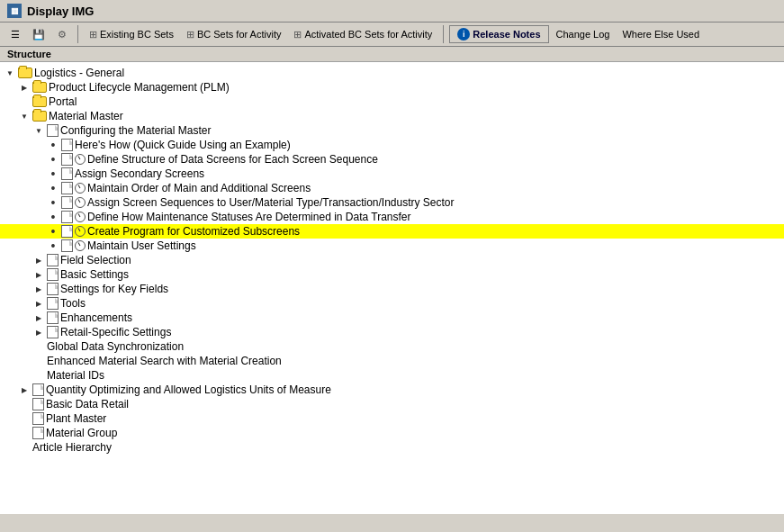 This screenshot has height=532, width=784. What do you see at coordinates (392, 188) in the screenshot?
I see `tree-row: •Maintain Order of Main and Additional S…` at bounding box center [392, 188].